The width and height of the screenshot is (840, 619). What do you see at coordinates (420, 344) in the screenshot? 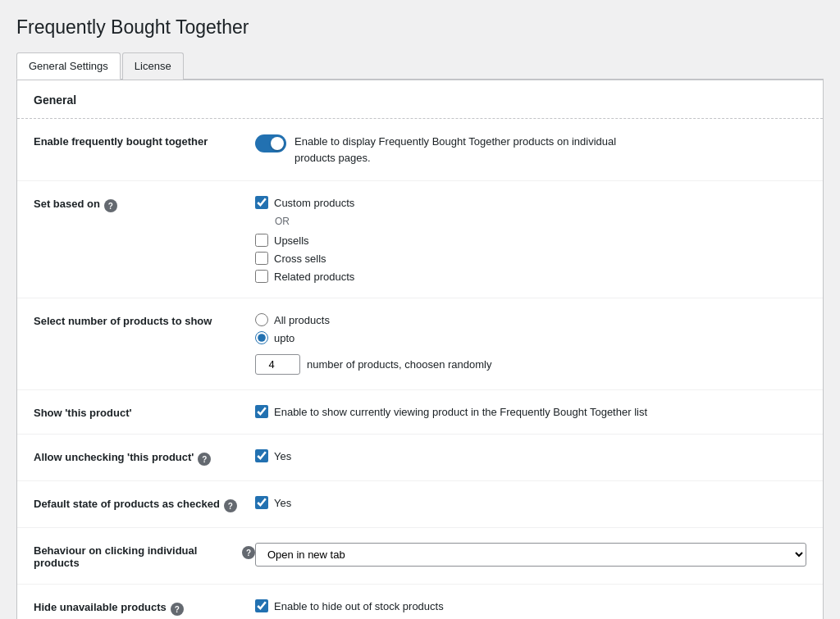
I see `row-select-number: Select number of products to show All pr…` at bounding box center [420, 344].